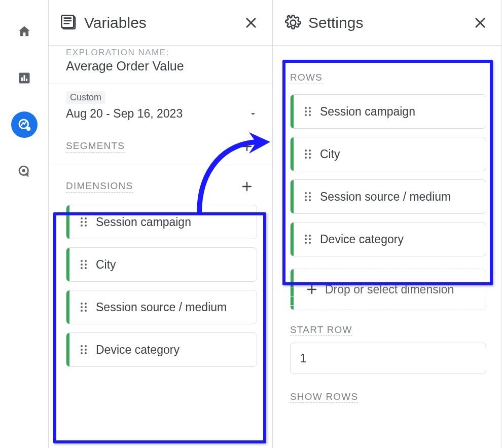  What do you see at coordinates (24, 171) in the screenshot?
I see `target-click-icon` at bounding box center [24, 171].